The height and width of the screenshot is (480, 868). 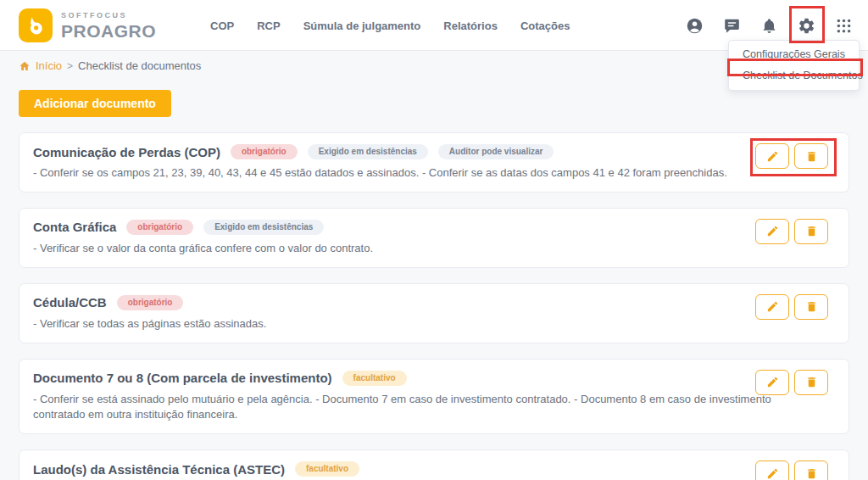 I want to click on document-card-laudo-astec: Laudo(s) da Assistência Técnica (ASTEC) …, so click(x=434, y=465).